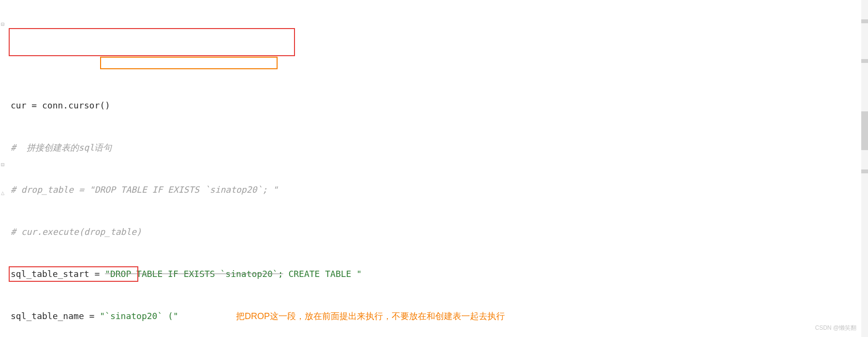 This screenshot has height=337, width=868. What do you see at coordinates (60, 106) in the screenshot?
I see `code-line: cur = conn.cursor()` at bounding box center [60, 106].